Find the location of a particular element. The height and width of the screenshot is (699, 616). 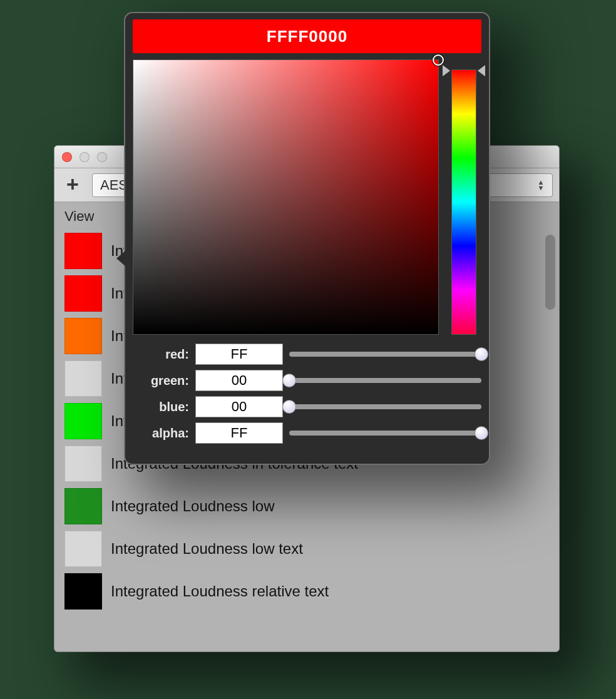

channel-label: red: is located at coordinates (161, 354).